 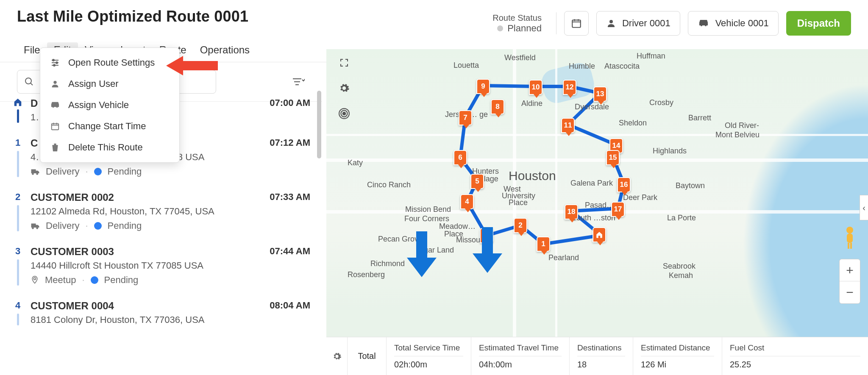 I want to click on map-label: Sheldon, so click(x=633, y=123).